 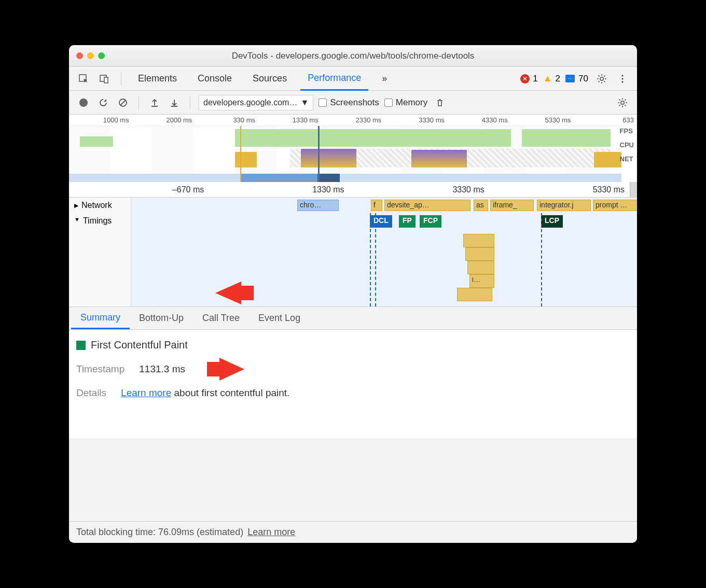 What do you see at coordinates (334, 79) in the screenshot?
I see `tab-performance: Performance` at bounding box center [334, 79].